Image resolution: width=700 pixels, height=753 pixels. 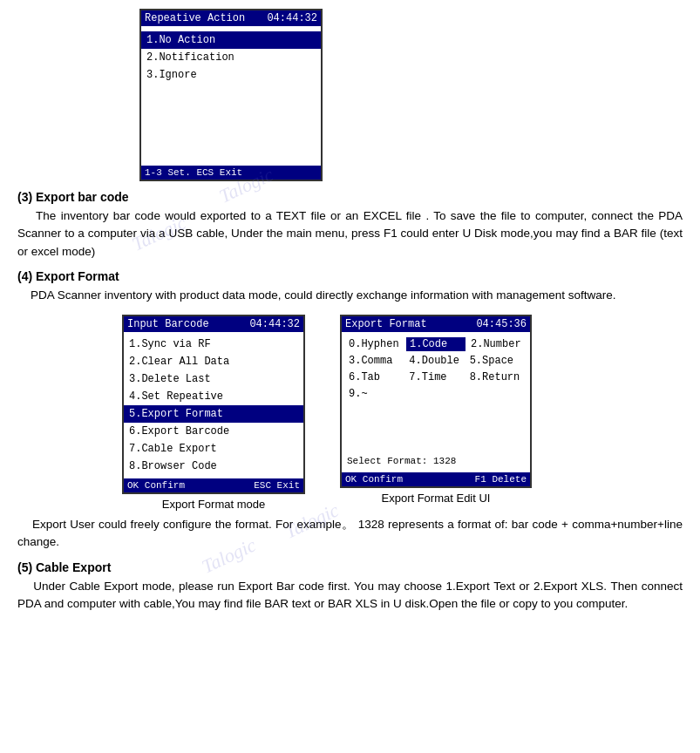 What do you see at coordinates (214, 485) in the screenshot?
I see `screen2-footer: OK Confirm ESC Exit` at bounding box center [214, 485].